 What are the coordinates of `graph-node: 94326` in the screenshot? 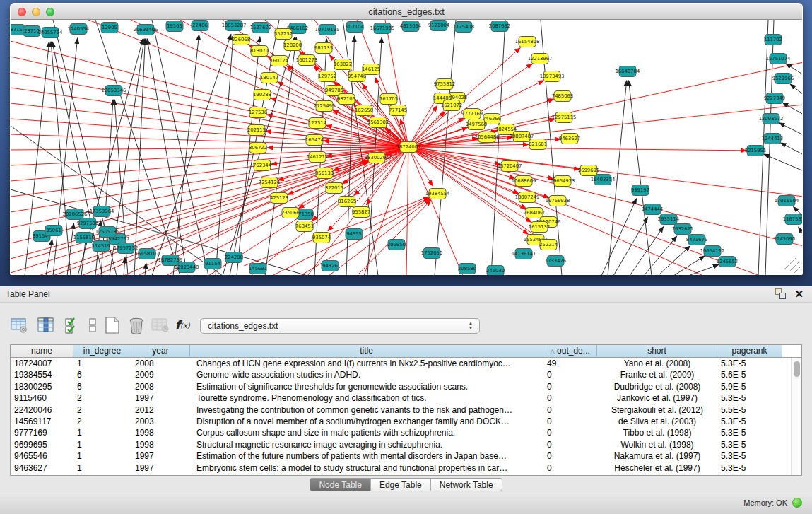 It's located at (330, 266).